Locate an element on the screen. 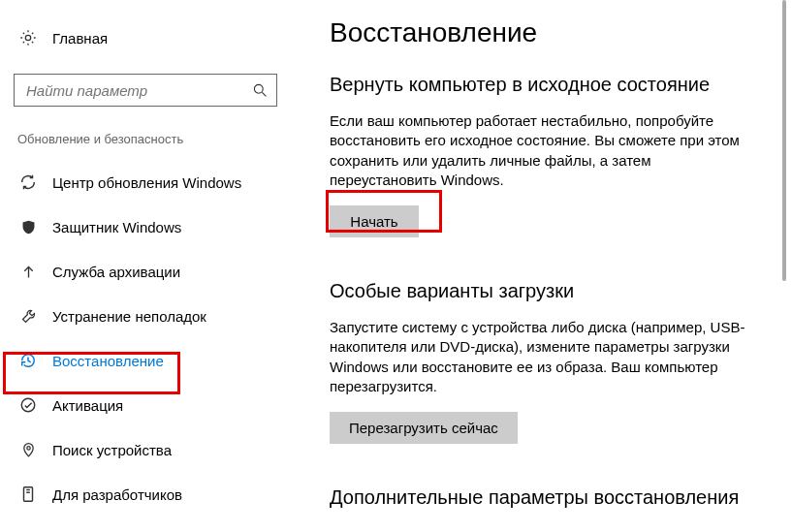 Image resolution: width=792 pixels, height=532 pixels. reset-start-button: Начать is located at coordinates (374, 221).